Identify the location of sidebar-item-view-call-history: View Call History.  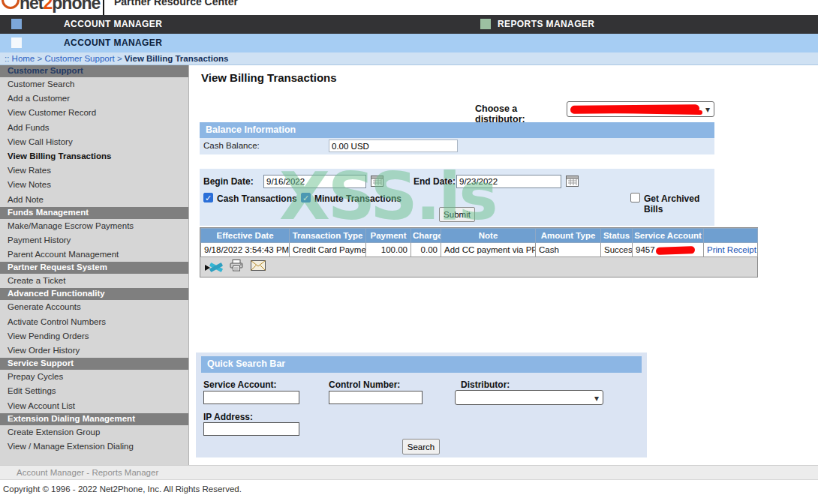
(95, 142).